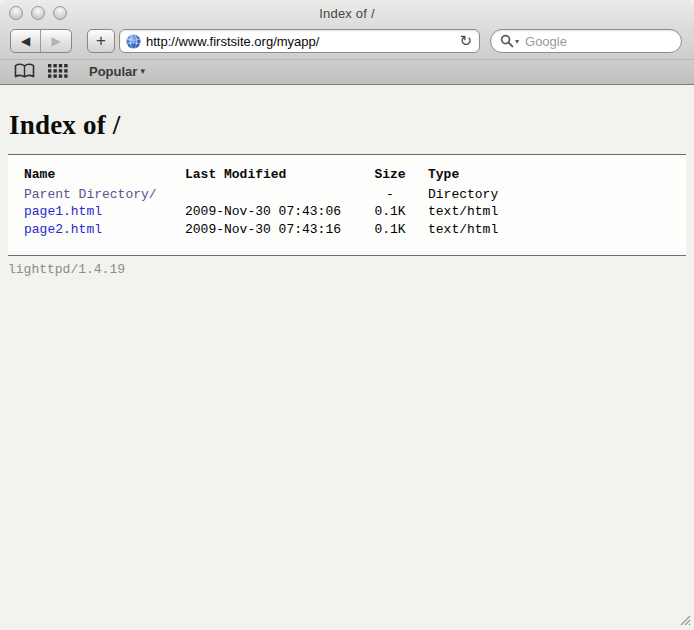 The height and width of the screenshot is (630, 694). I want to click on magnifier-icon, so click(507, 41).